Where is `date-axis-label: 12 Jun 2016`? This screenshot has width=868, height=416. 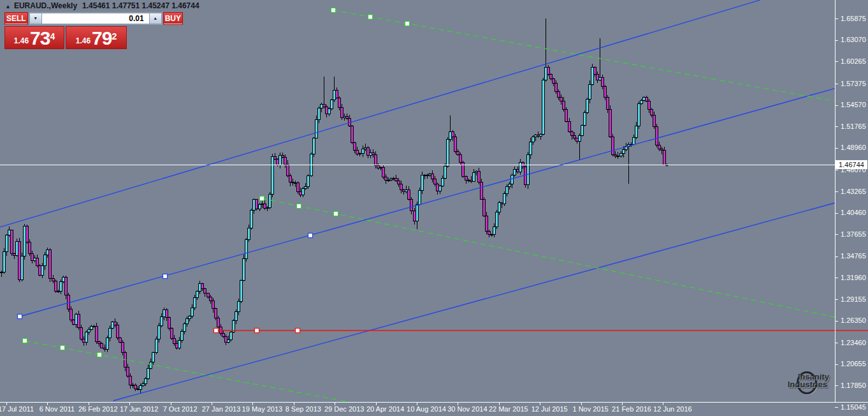
date-axis-label: 12 Jun 2016 is located at coordinates (673, 410).